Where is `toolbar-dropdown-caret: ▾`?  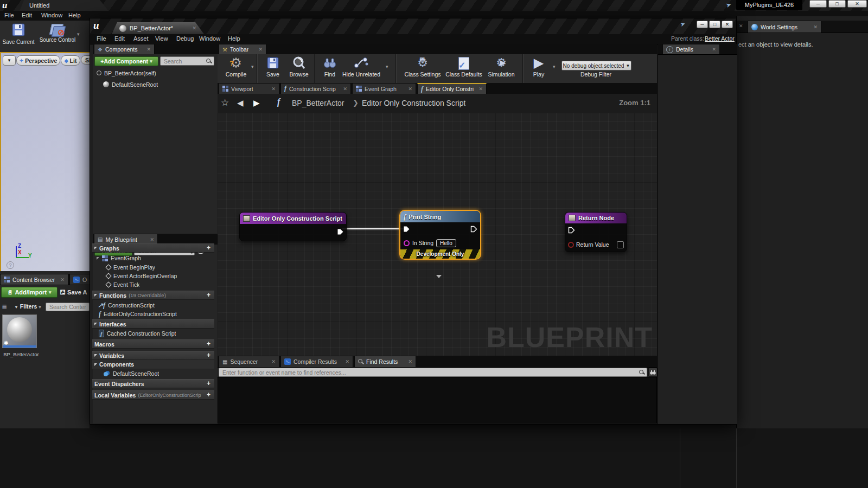 toolbar-dropdown-caret: ▾ is located at coordinates (78, 34).